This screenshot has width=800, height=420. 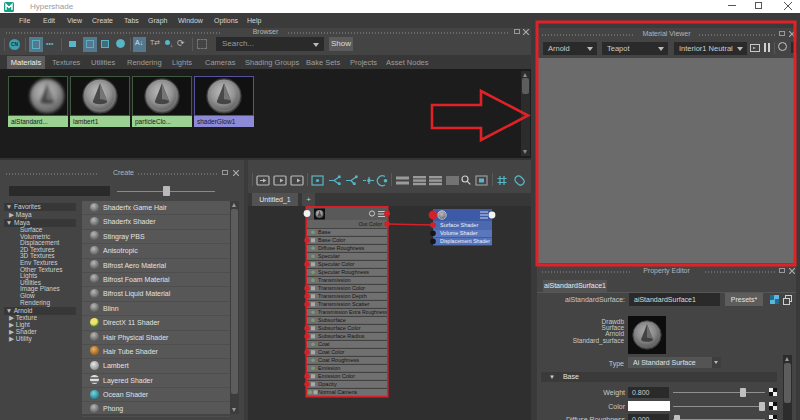 What do you see at coordinates (329, 368) in the screenshot?
I see `svg-text: Emission` at bounding box center [329, 368].